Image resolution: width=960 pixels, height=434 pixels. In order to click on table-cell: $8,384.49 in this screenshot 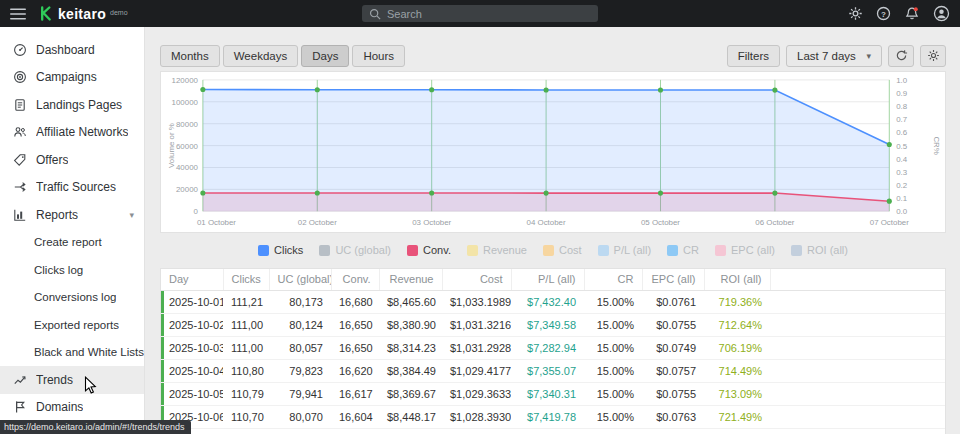, I will do `click(410, 370)`.